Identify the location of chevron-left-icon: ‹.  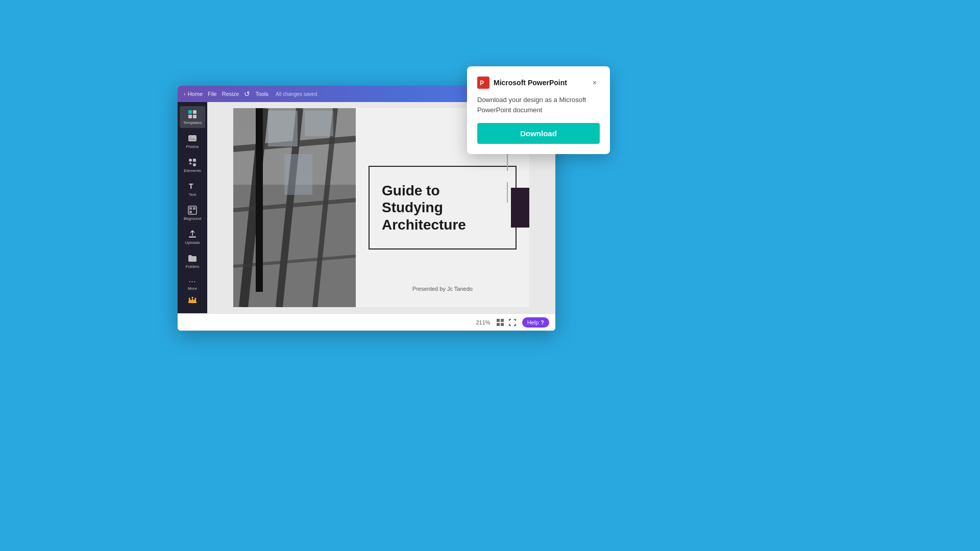
(185, 94).